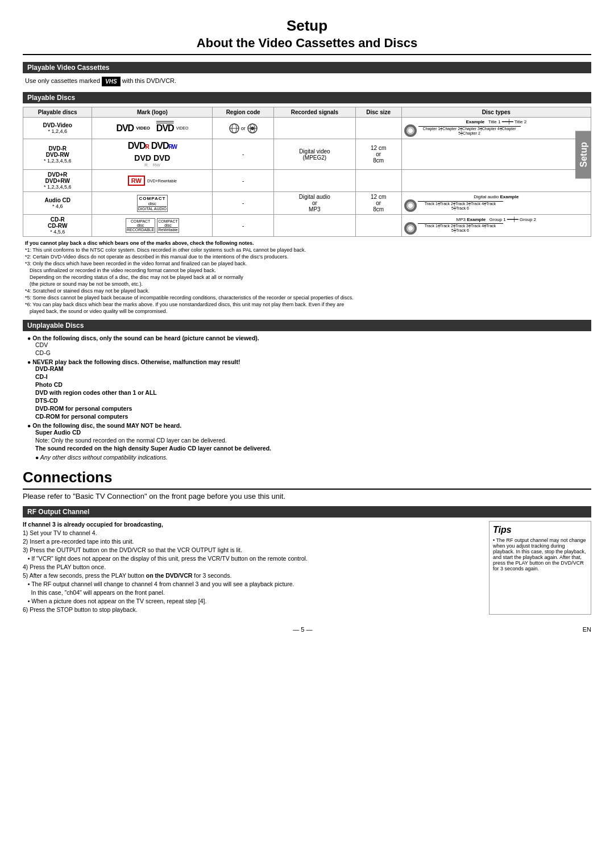 The height and width of the screenshot is (868, 614). I want to click on col-region: Region code, so click(243, 112).